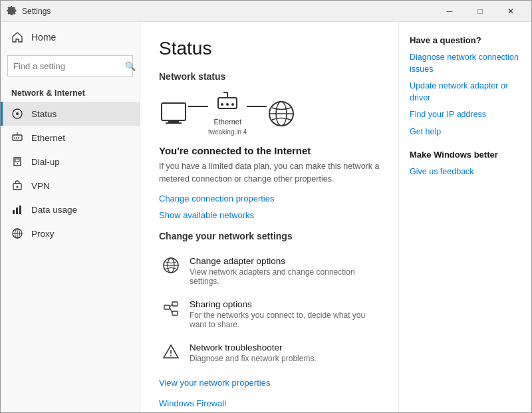 This screenshot has height=413, width=532. What do you see at coordinates (70, 114) in the screenshot?
I see `sidebar-item-status: Status` at bounding box center [70, 114].